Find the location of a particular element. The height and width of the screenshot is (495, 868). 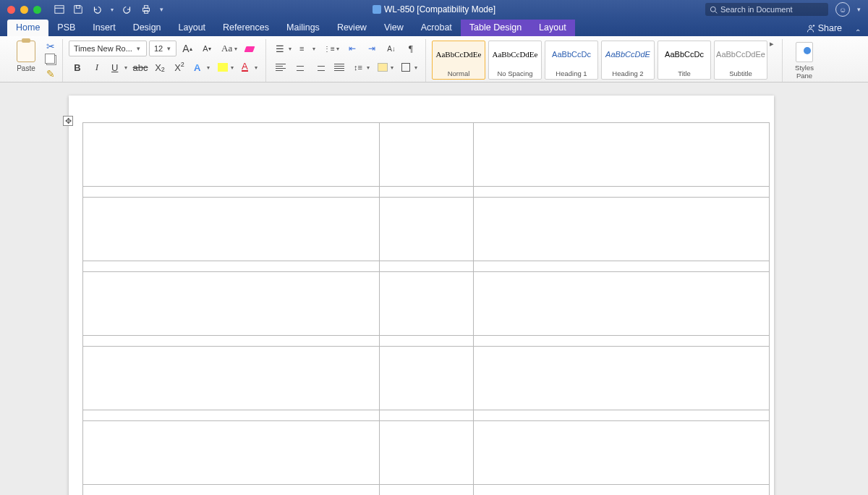

line-spacing-button: ↕≡▾ is located at coordinates (361, 67).